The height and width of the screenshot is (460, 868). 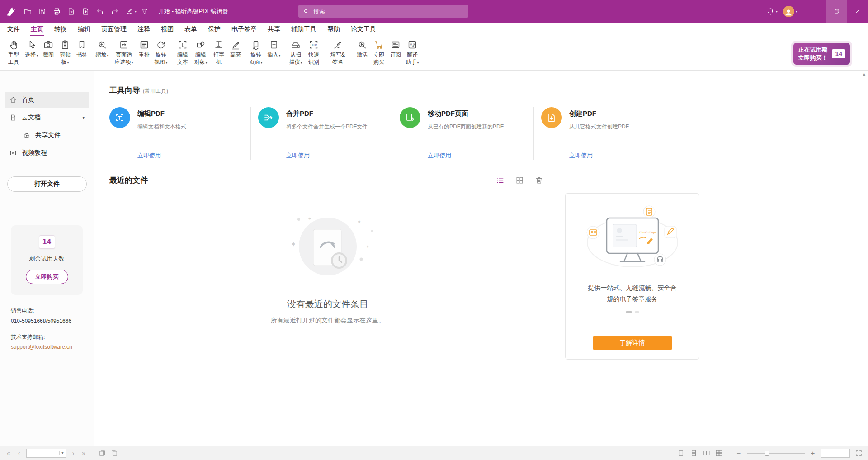 What do you see at coordinates (46, 453) in the screenshot?
I see `page-number-box: ▼` at bounding box center [46, 453].